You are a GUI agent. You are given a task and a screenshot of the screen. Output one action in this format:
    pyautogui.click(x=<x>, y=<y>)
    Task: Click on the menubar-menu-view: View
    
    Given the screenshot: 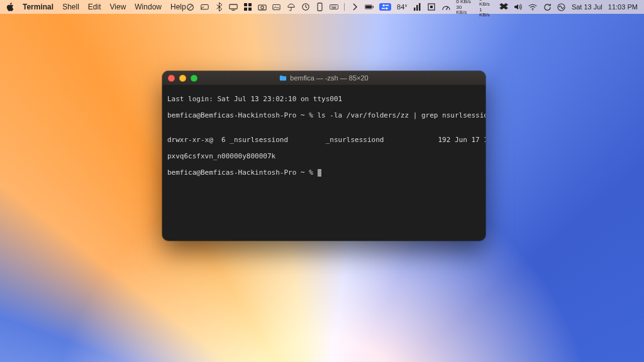 What is the action you would take?
    pyautogui.click(x=118, y=7)
    